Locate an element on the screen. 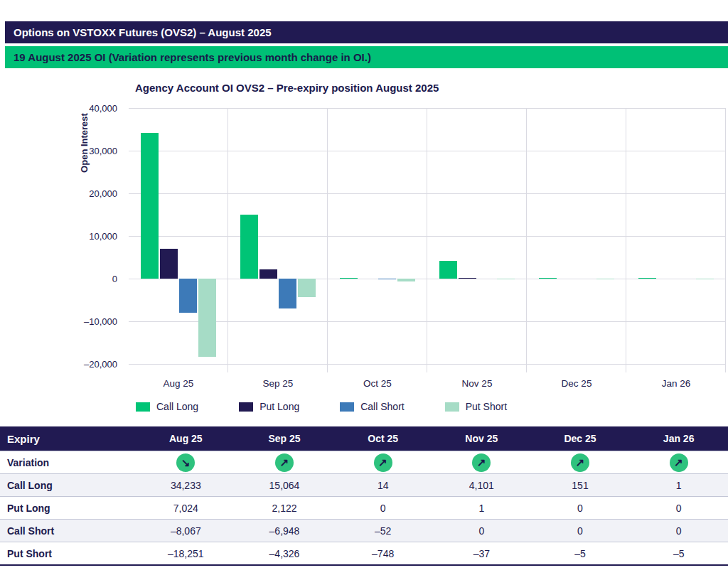 This screenshot has width=728, height=580. row-label: Put Long is located at coordinates (68, 508).